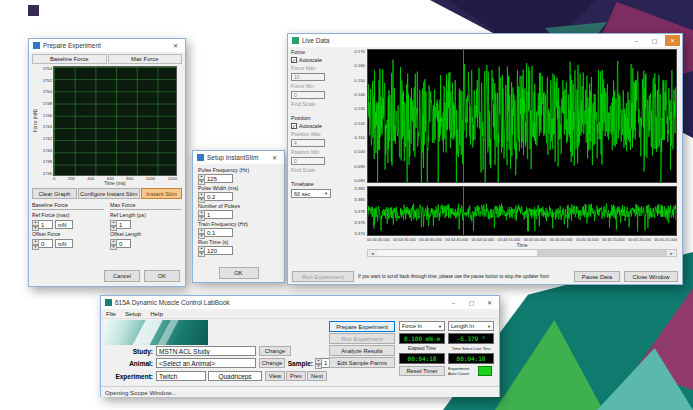 This screenshot has height=410, width=693. I want to click on baseline-force-section-label: Baseline Force, so click(68, 206).